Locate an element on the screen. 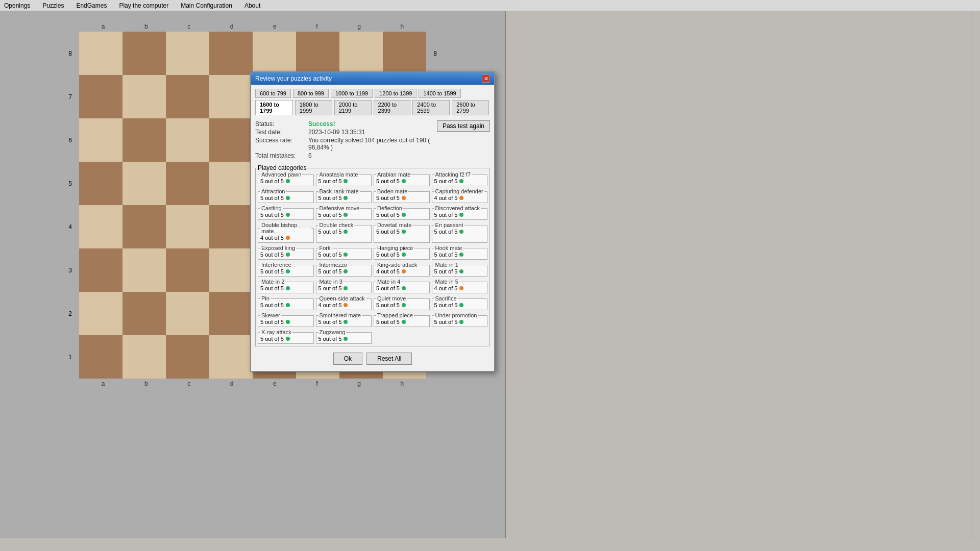 The width and height of the screenshot is (980, 551). category-attraction: Attraction5 out of 5 is located at coordinates (286, 196).